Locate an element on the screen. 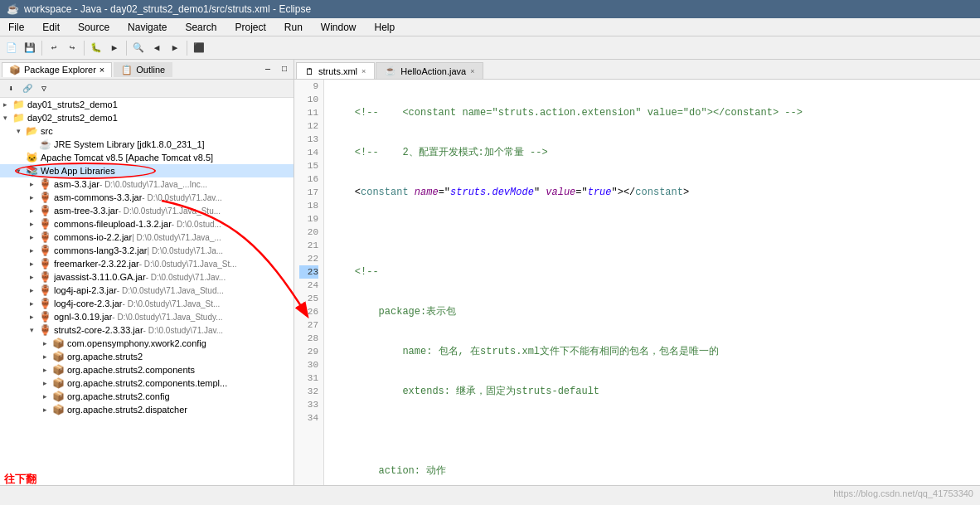 The width and height of the screenshot is (980, 505). link-editor-btn: 🔗 is located at coordinates (27, 89).